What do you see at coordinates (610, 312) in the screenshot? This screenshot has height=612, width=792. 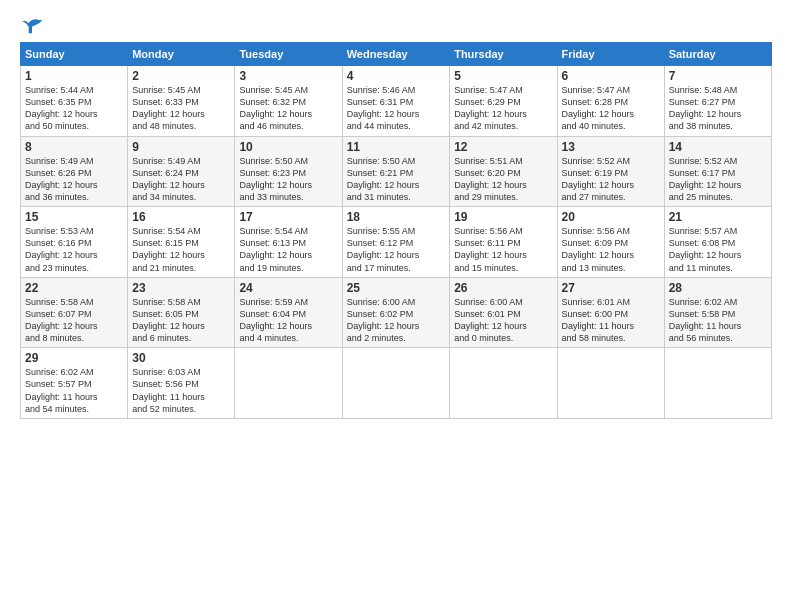 I see `day-cell: 27Sunrise: 6:01 AM Sunset: 6:00 PM Dayli…` at bounding box center [610, 312].